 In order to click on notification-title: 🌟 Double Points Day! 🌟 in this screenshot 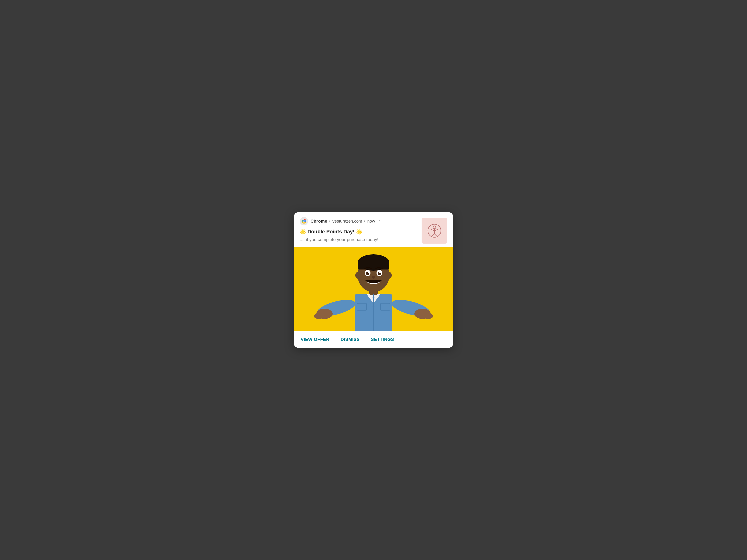, I will do `click(359, 232)`.